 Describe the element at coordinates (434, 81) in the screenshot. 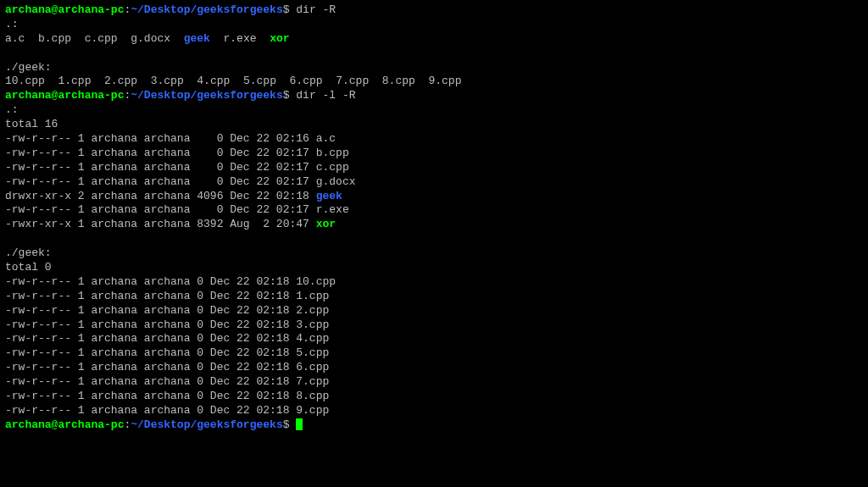

I see `file-listing: 10.cpp 1.cpp 2.cpp 3.cpp 4.cpp 5.cpp 6.c…` at that location.